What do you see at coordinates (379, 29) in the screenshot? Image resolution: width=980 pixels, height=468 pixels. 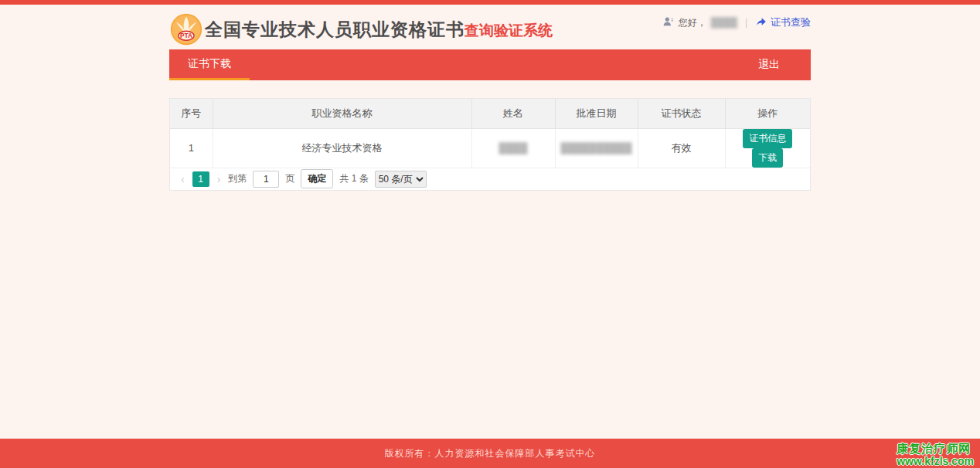 I see `page-title: 全国专业技术人员职业资格证书 查询验证系统` at bounding box center [379, 29].